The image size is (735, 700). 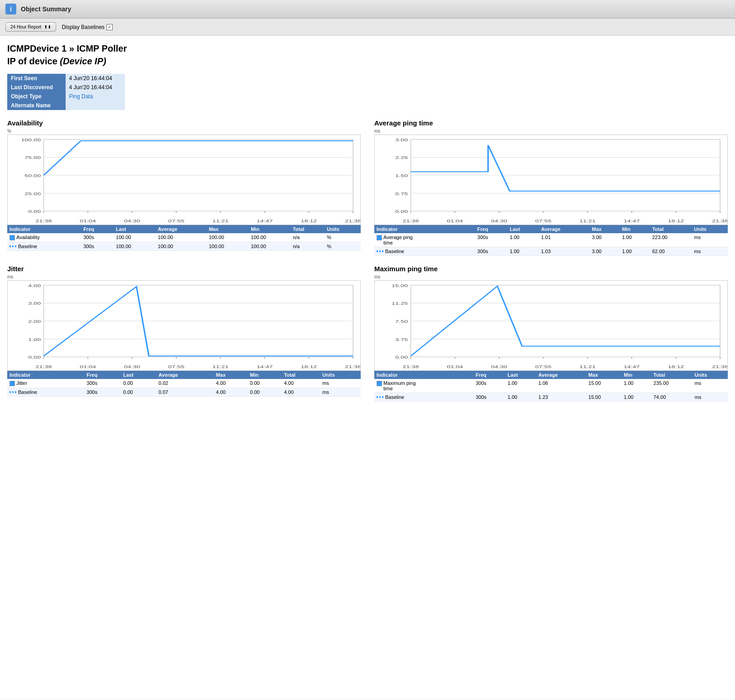 I want to click on svg-text: 3.75, so click(x=401, y=339).